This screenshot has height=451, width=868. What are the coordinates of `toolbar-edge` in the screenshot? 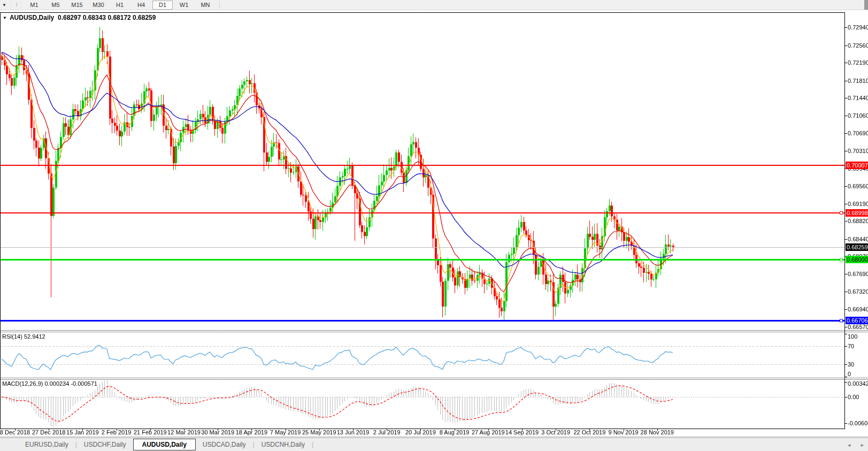 It's located at (866, 5).